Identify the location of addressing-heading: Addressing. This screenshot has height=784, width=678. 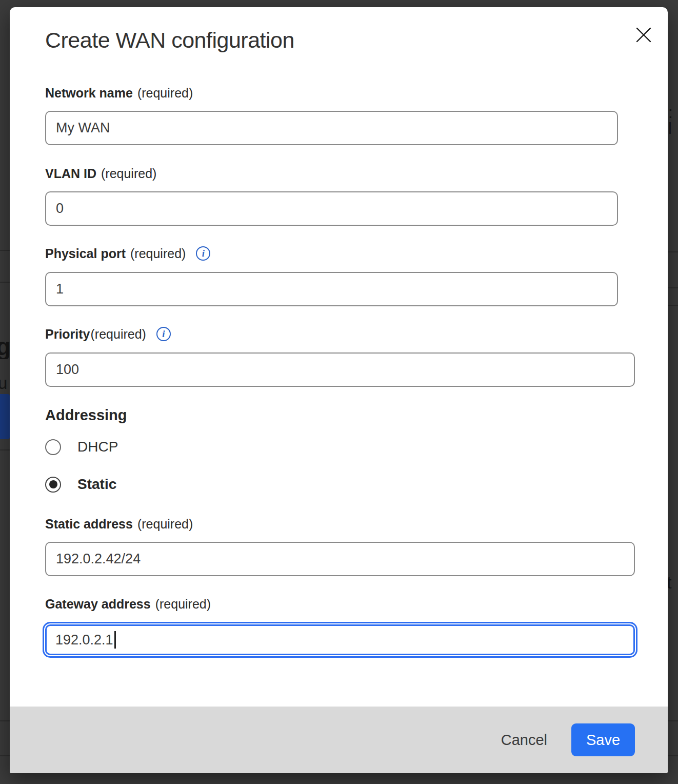
(86, 416).